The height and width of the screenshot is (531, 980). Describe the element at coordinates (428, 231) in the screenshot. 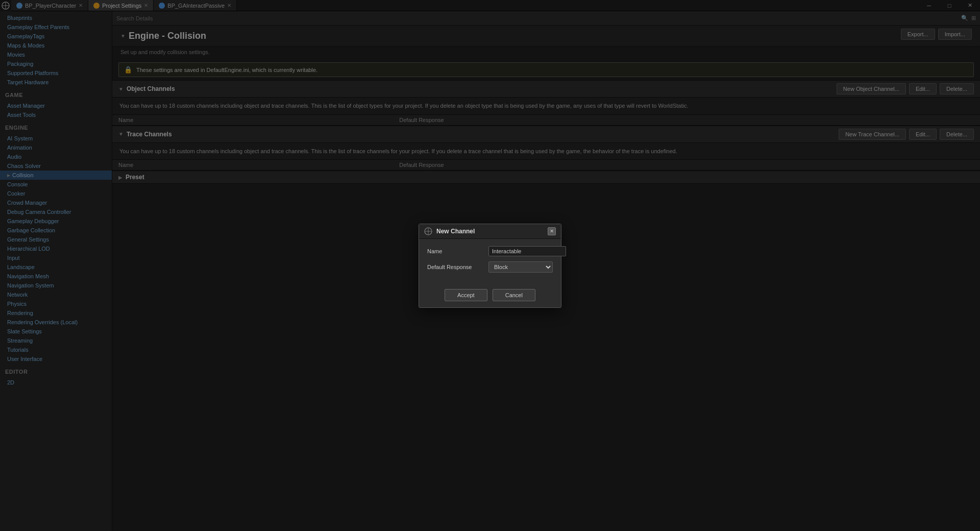

I see `unreal-logo` at that location.